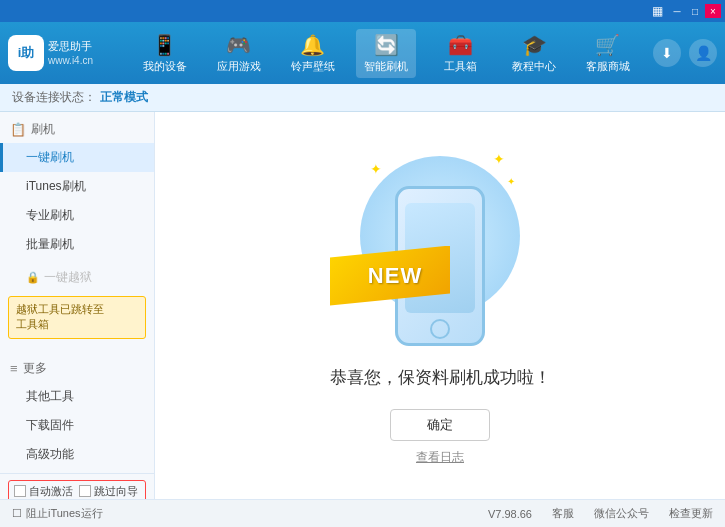 This screenshot has height=527, width=725. What do you see at coordinates (124, 98) in the screenshot?
I see `status-value: 正常模式` at bounding box center [124, 98].